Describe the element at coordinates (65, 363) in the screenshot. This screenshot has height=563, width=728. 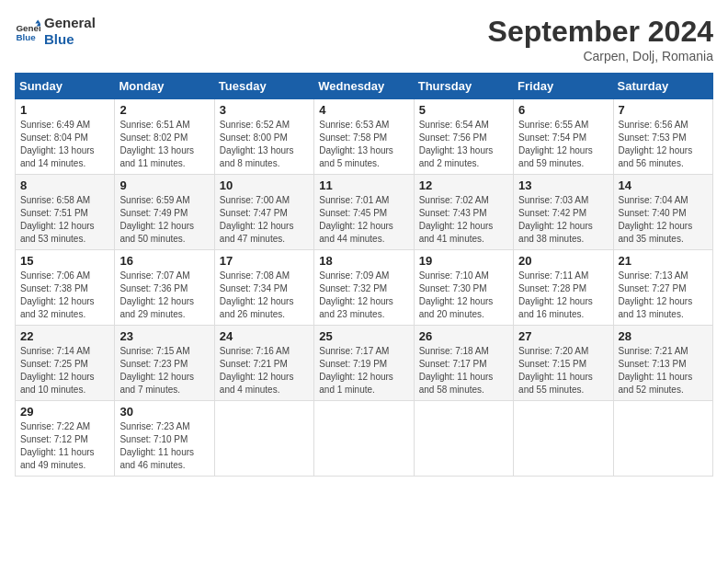
I see `table-row: 22Sunrise: 7:14 AMSunset: 7:25 PMDayligh…` at that location.